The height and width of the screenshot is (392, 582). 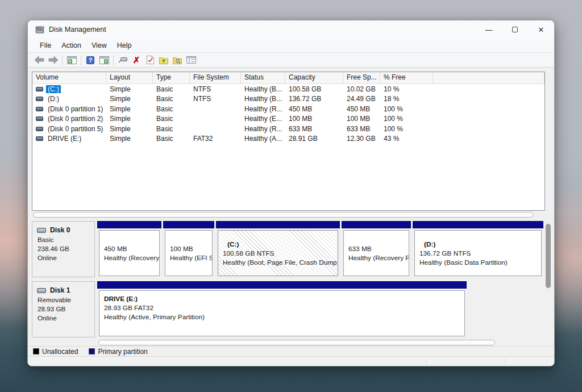 What do you see at coordinates (191, 60) in the screenshot?
I see `properties-list-icon` at bounding box center [191, 60].